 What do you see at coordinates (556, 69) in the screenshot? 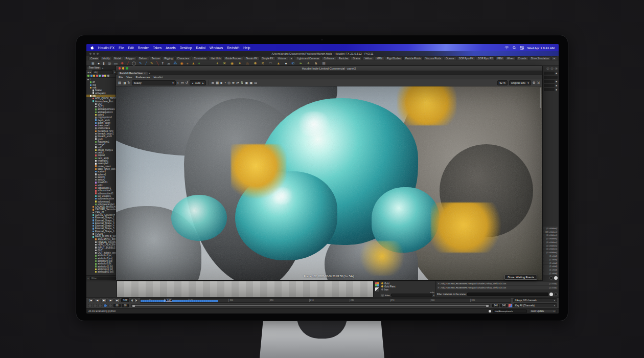
I see `help-icon: ?` at bounding box center [556, 69].